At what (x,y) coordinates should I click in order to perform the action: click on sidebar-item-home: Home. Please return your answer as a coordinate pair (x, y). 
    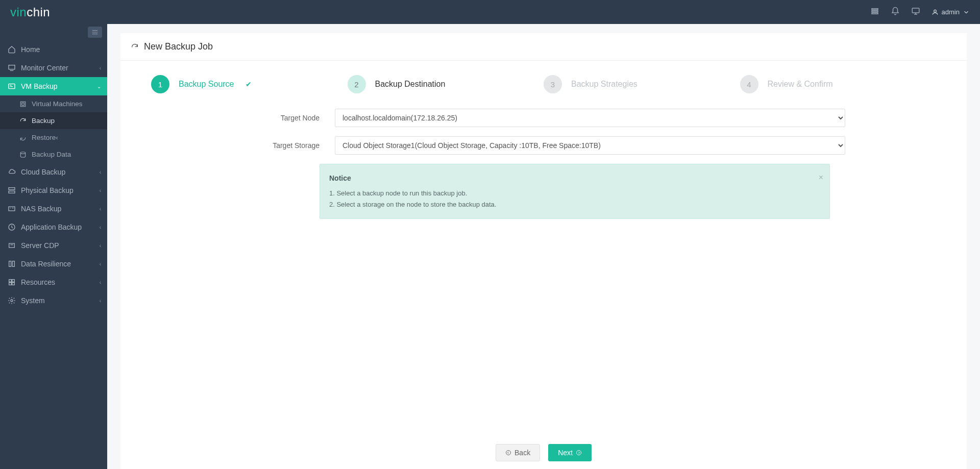
    Looking at the image, I should click on (54, 50).